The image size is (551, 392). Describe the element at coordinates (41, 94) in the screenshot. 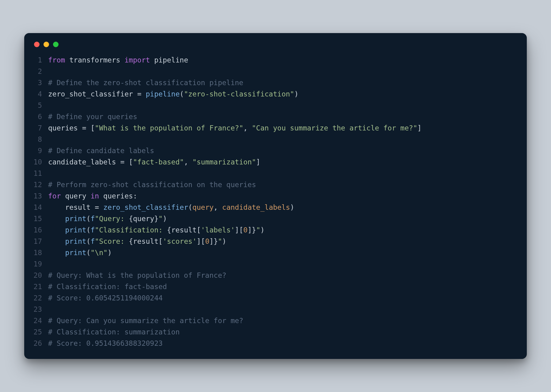

I see `line-number: 4` at that location.